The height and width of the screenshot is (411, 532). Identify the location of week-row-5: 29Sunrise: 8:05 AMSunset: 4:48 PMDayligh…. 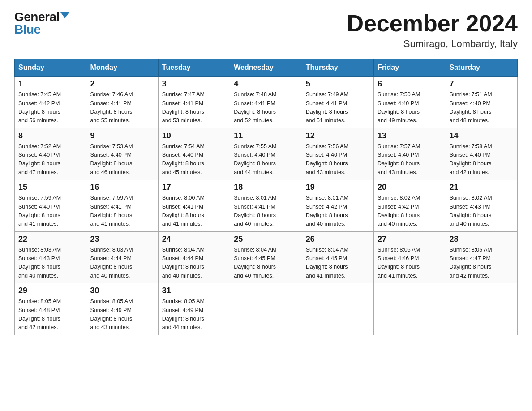
(266, 309).